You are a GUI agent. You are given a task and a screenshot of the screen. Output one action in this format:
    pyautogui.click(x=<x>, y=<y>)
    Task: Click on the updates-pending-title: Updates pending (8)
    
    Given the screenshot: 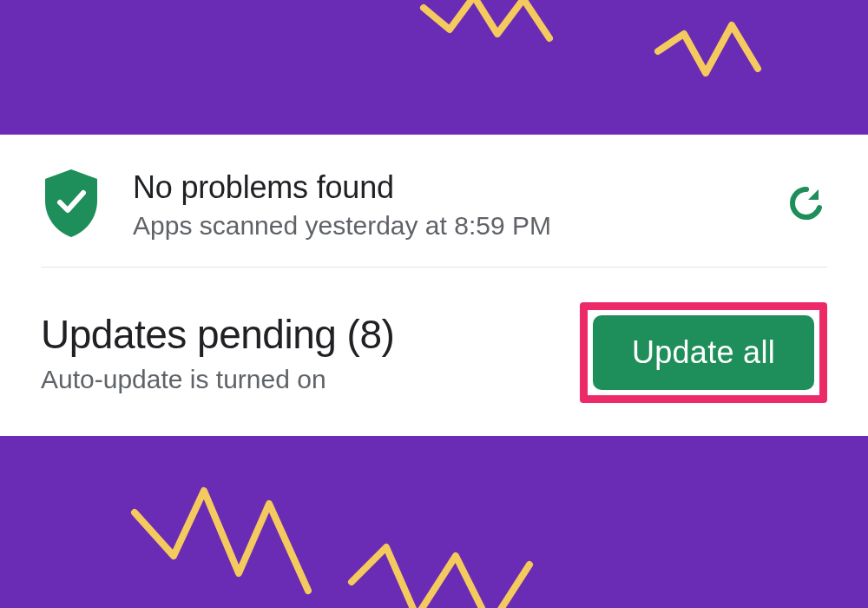 What is the action you would take?
    pyautogui.click(x=217, y=334)
    